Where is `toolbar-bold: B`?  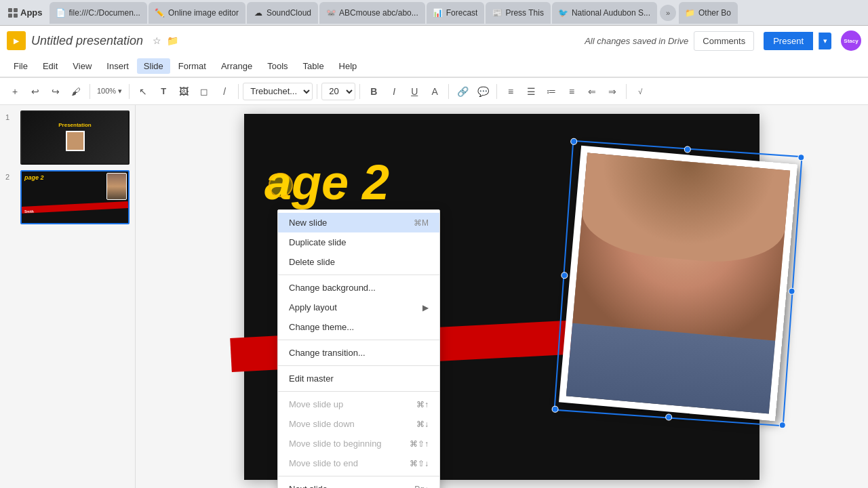
toolbar-bold: B is located at coordinates (374, 92).